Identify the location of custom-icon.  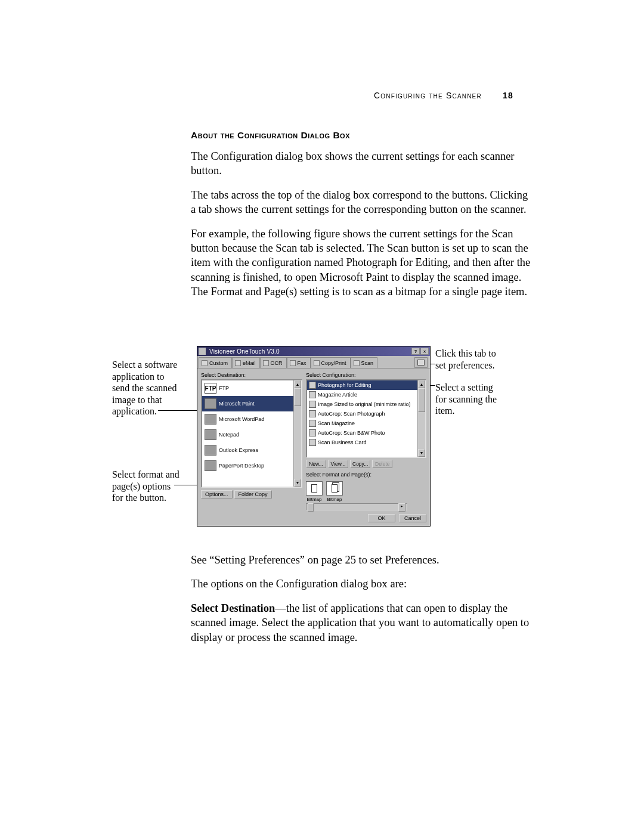
(205, 363).